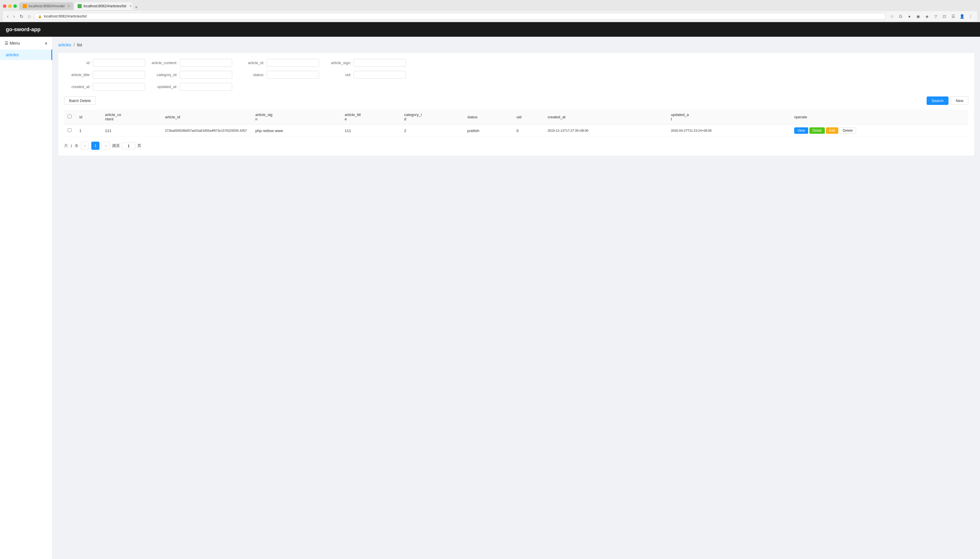 This screenshot has width=980, height=559. What do you see at coordinates (191, 74) in the screenshot?
I see `filter-field-category-id: category_id:` at bounding box center [191, 74].